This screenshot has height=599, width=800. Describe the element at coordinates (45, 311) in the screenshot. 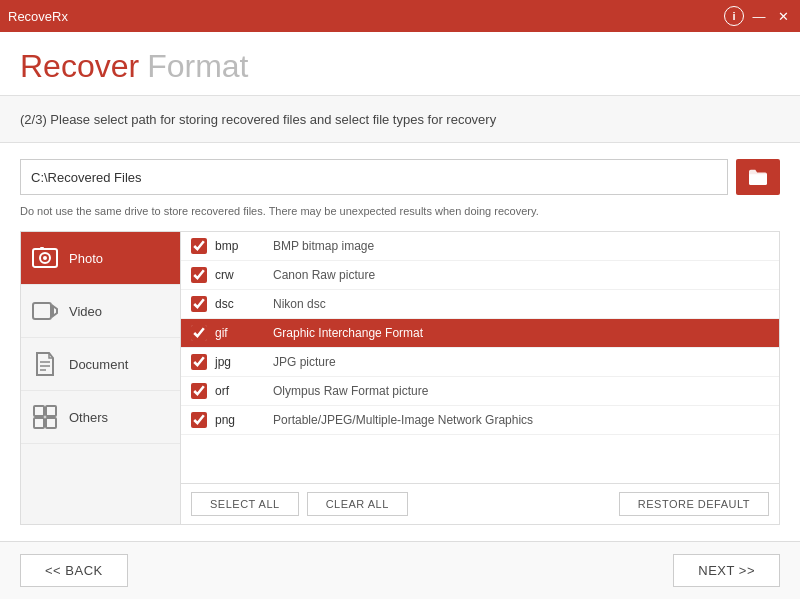

I see `video-icon` at that location.